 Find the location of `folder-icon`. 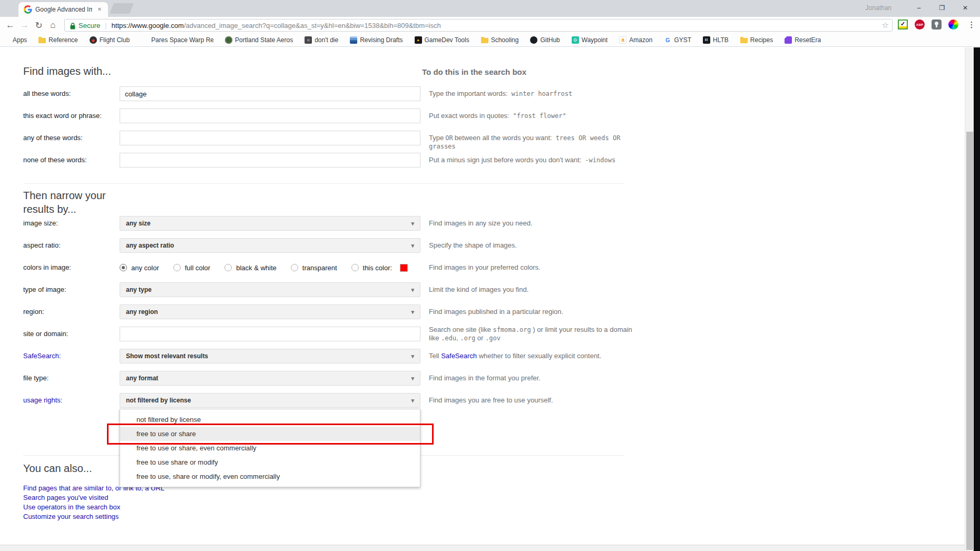

folder-icon is located at coordinates (42, 41).